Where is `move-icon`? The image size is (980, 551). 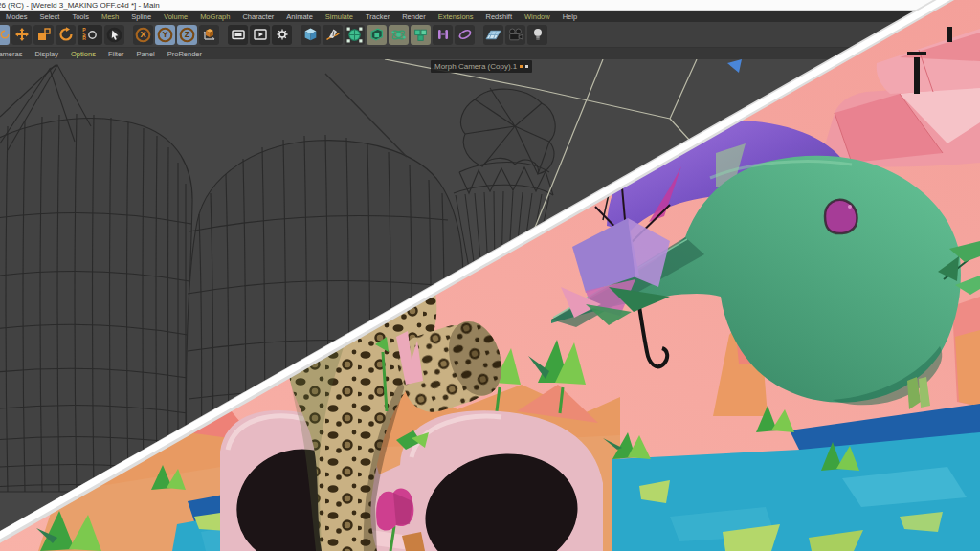 move-icon is located at coordinates (22, 34).